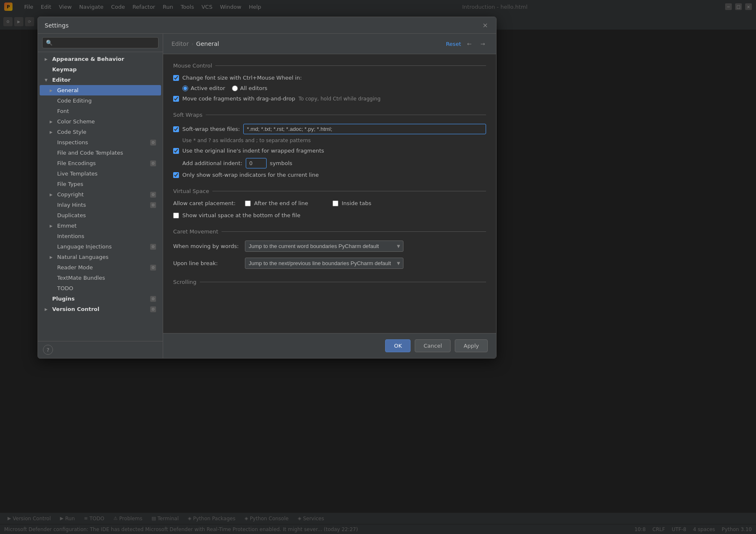 The height and width of the screenshot is (534, 756). Describe the element at coordinates (330, 215) in the screenshot. I see `show-virtual-space-row: Show virtual space at the bottom of the …` at that location.